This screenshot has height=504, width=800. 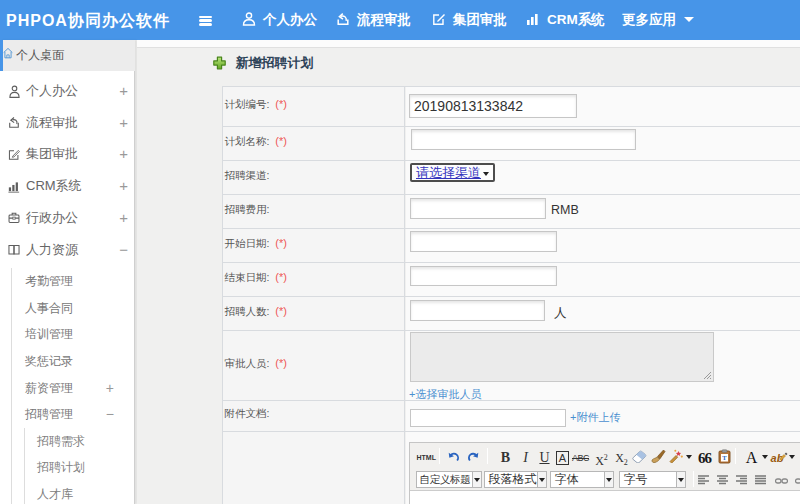 I want to click on svg-text: T, so click(x=724, y=458).